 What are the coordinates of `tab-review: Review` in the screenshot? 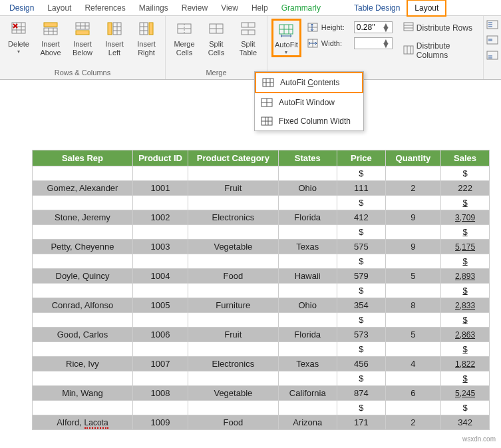 It's located at (194, 8).